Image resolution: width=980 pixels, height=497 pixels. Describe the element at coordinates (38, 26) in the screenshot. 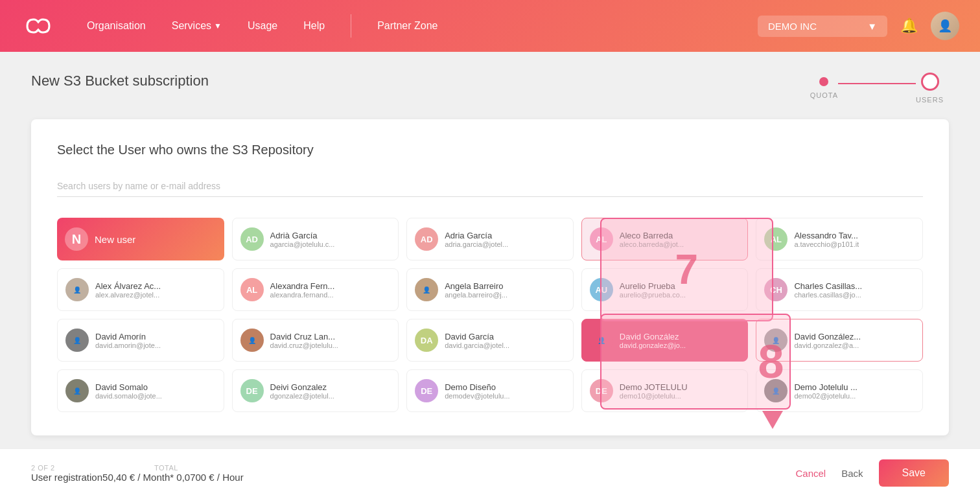

I see `logo` at that location.